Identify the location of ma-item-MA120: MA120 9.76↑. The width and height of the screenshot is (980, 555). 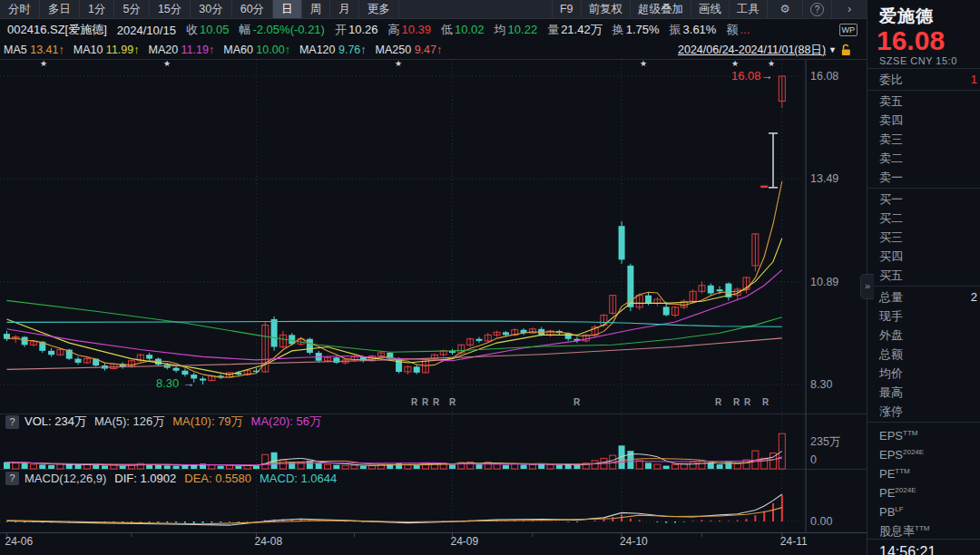
(333, 50).